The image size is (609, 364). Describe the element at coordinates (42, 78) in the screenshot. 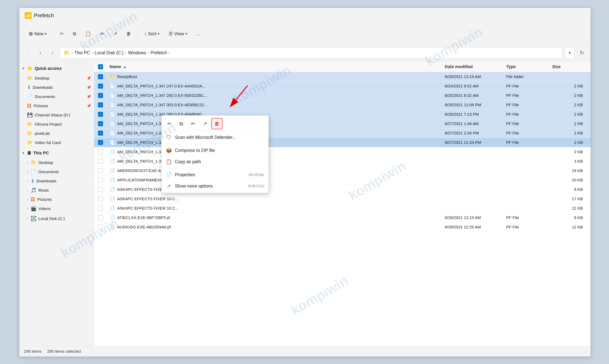

I see `sidebar-desktop-label: Desktop` at that location.